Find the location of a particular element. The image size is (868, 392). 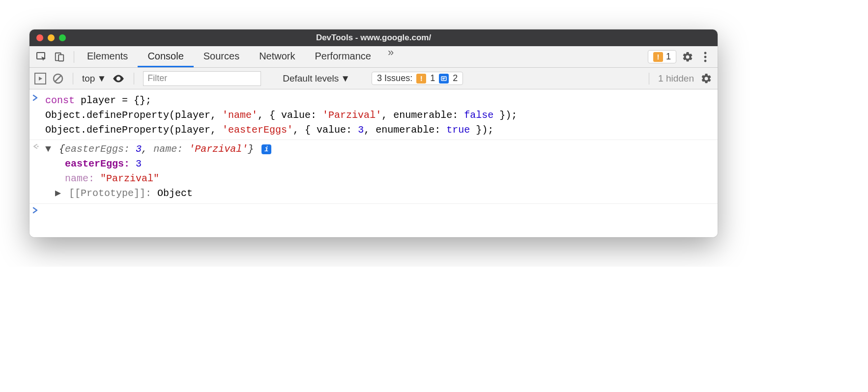

info-icon is located at coordinates (444, 79).